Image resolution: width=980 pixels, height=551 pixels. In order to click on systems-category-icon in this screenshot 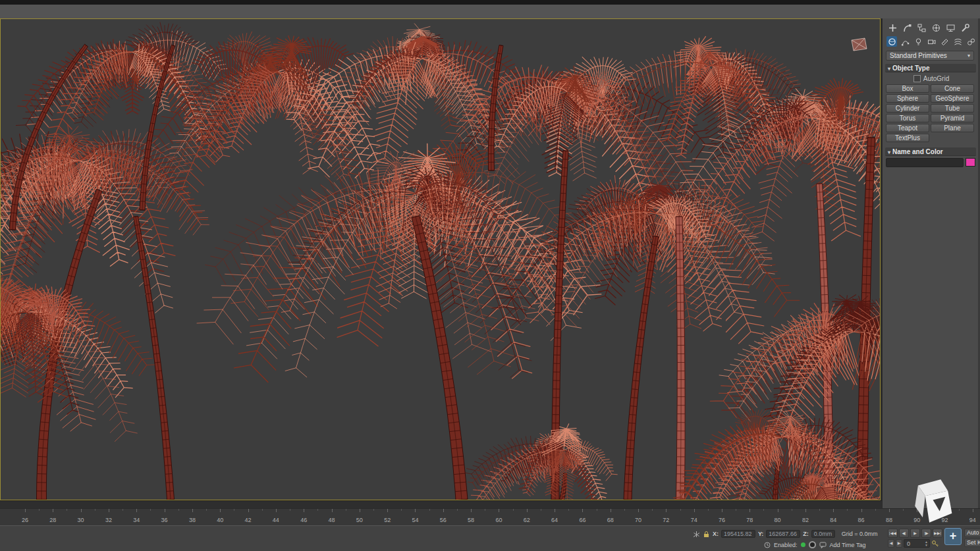, I will do `click(971, 41)`.